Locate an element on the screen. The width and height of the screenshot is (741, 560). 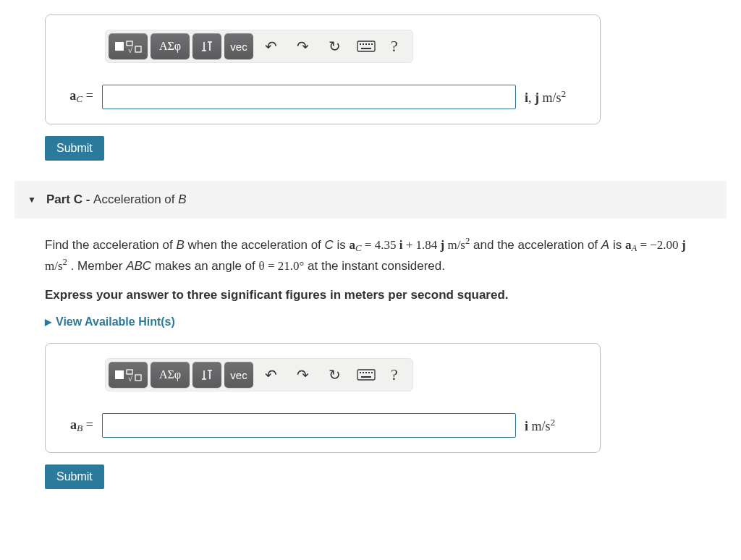
express-instruction: Express your answer to three significant… is located at coordinates (378, 295).